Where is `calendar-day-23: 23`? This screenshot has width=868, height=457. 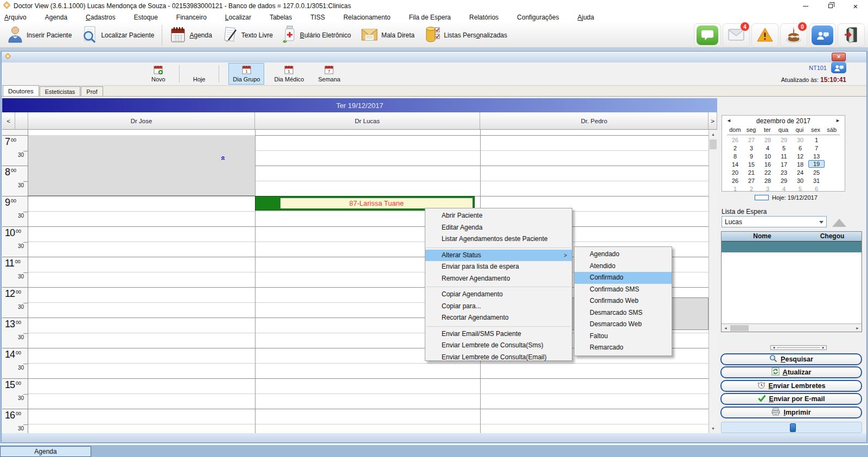
calendar-day-23: 23 is located at coordinates (784, 173).